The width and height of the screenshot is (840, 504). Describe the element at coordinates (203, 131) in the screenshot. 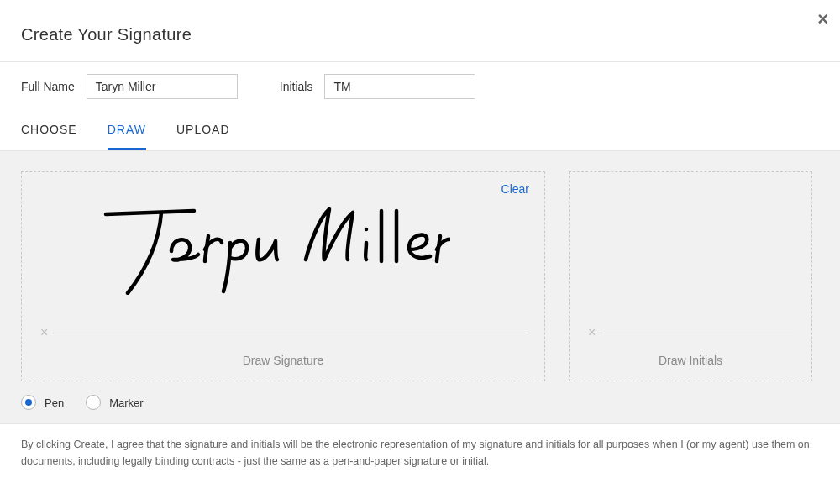

I see `tab-upload: UPLOAD` at that location.